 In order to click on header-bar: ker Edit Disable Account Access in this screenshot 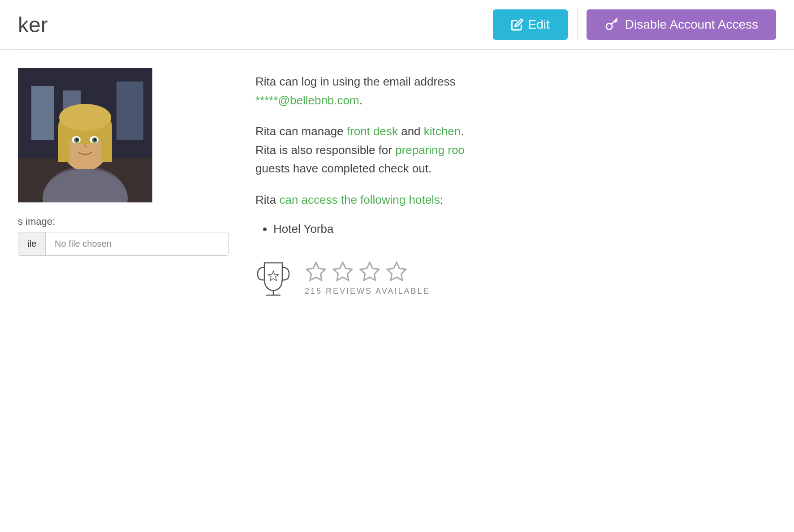, I will do `click(397, 25)`.